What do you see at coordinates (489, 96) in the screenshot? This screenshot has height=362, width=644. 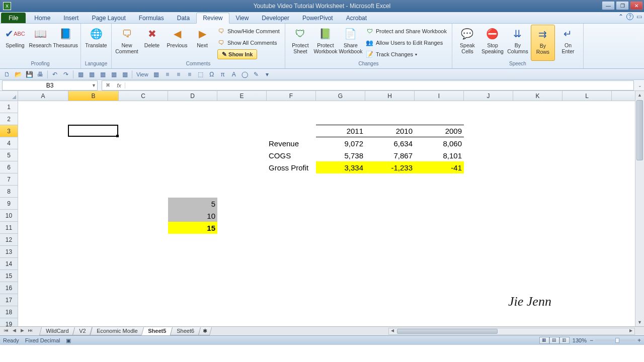 I see `column-header-J: J` at bounding box center [489, 96].